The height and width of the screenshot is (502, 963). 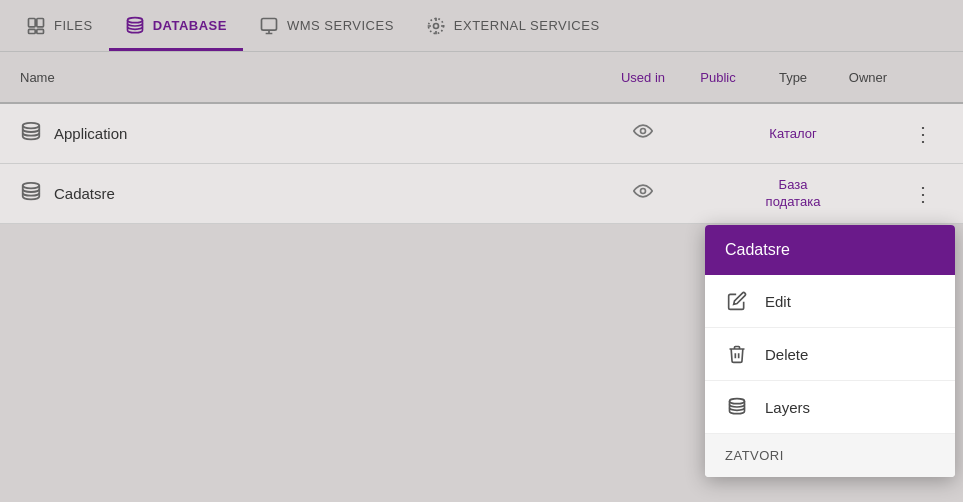 What do you see at coordinates (36, 26) in the screenshot?
I see `files-icon` at bounding box center [36, 26].